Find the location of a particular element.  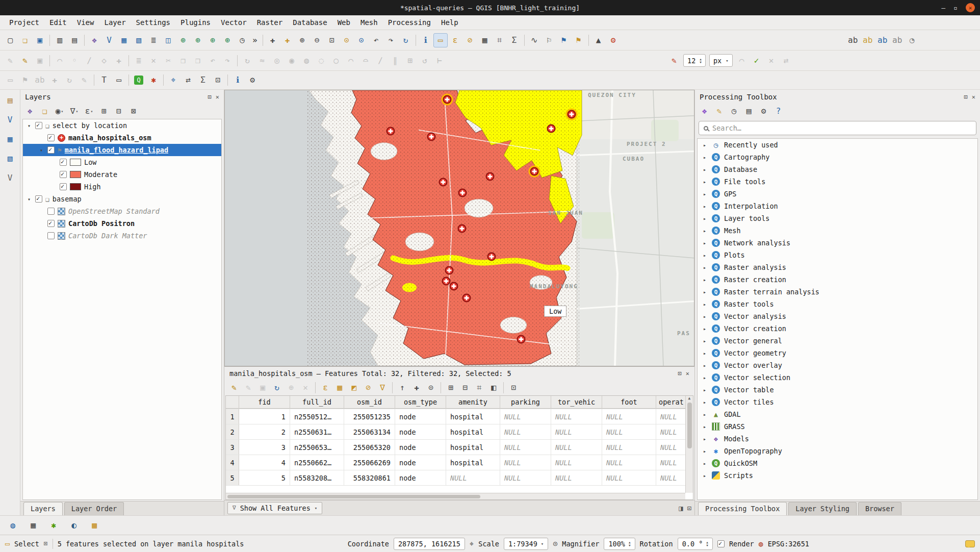

tab-browser: Browser is located at coordinates (880, 509).